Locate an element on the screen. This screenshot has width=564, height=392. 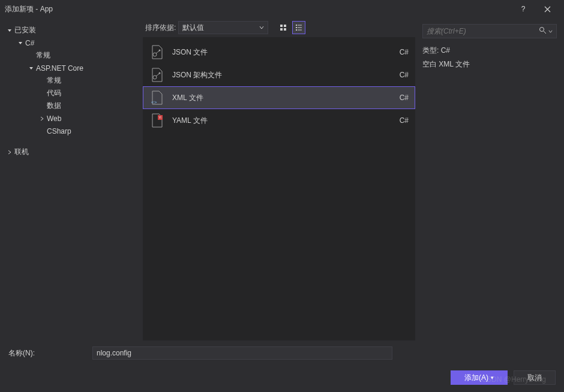
tree-item-label: 已安装 is located at coordinates (25, 30).